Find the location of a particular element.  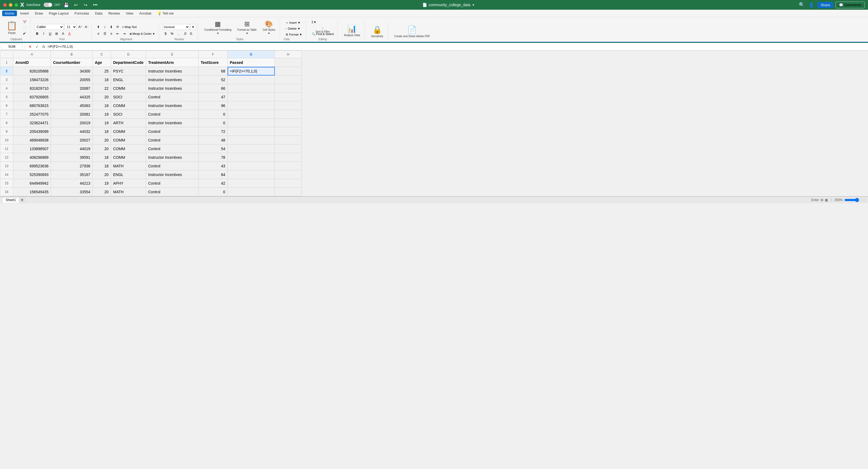

font-size-select: 11 is located at coordinates (71, 27).